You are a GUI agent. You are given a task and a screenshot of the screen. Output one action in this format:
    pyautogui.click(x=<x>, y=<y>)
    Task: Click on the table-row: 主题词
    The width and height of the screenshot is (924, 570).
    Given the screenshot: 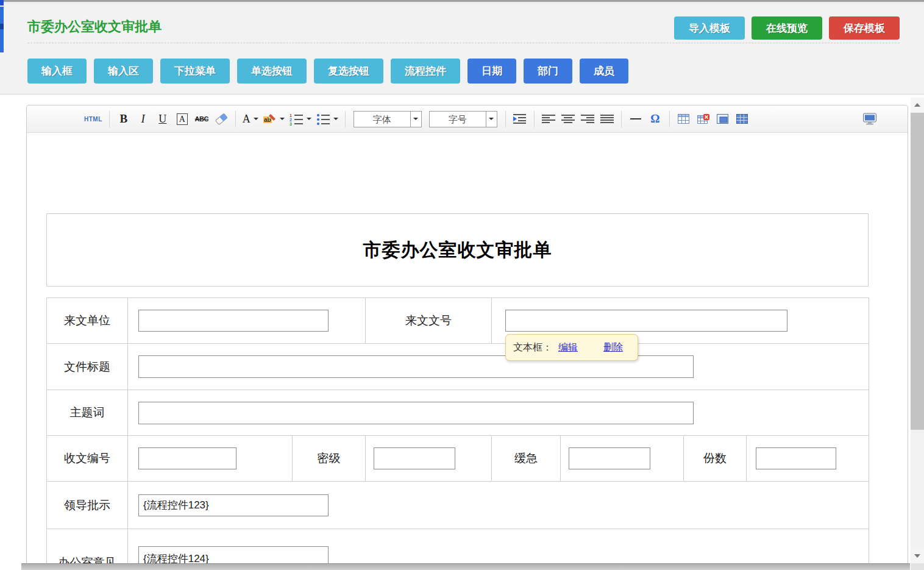 What is the action you would take?
    pyautogui.click(x=458, y=413)
    